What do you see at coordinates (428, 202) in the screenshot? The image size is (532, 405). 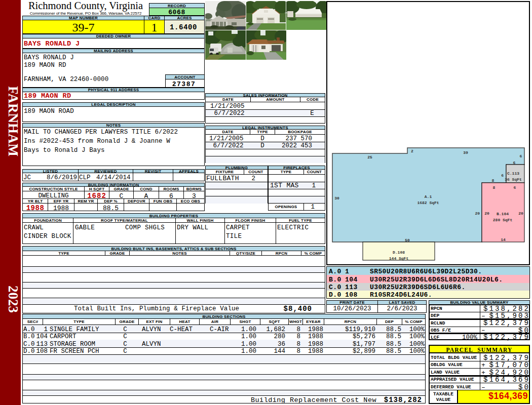 I see `svg-text: 1682 SqFt` at bounding box center [428, 202].